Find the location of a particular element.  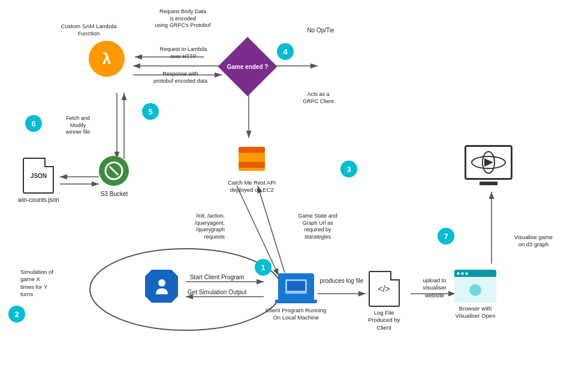

request-lambda-text: Request to Lambdaover HTTP is located at coordinates (183, 53).